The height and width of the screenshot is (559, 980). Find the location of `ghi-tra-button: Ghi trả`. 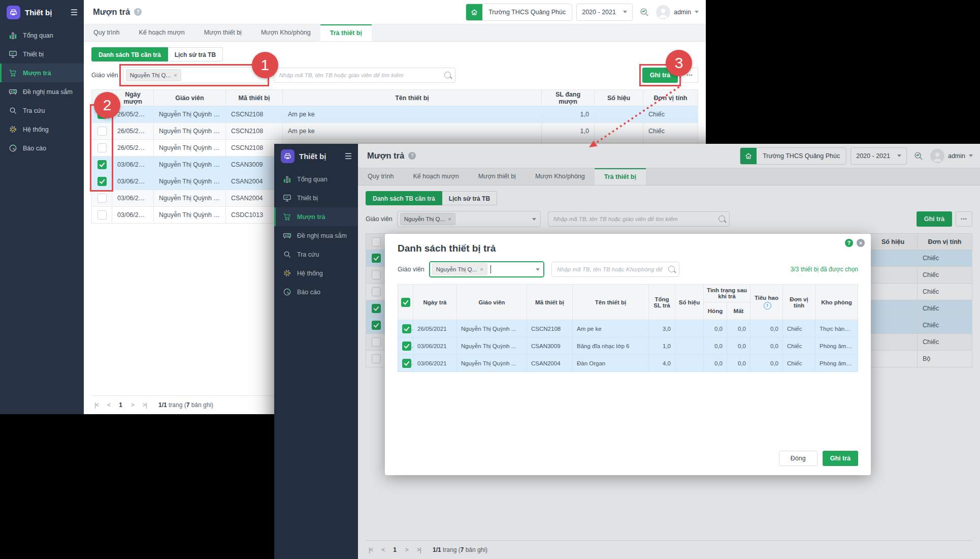

ghi-tra-button: Ghi trả is located at coordinates (660, 75).